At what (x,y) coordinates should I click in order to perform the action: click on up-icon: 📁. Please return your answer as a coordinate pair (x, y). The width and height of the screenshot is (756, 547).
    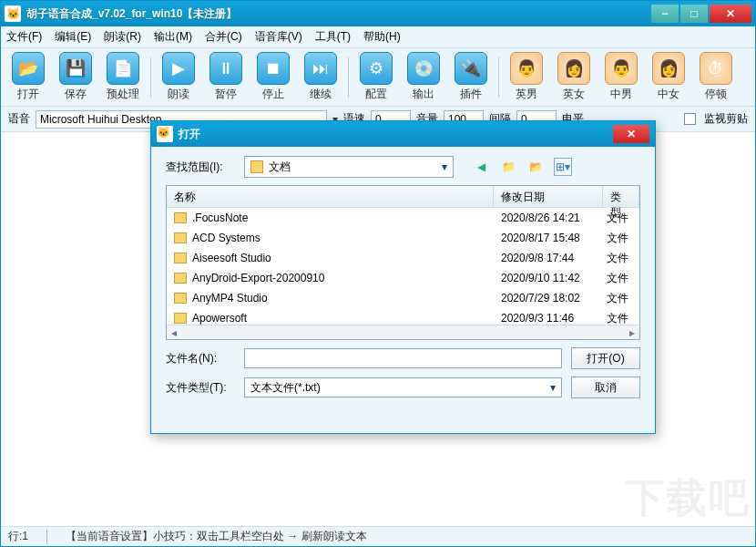
    Looking at the image, I should click on (508, 167).